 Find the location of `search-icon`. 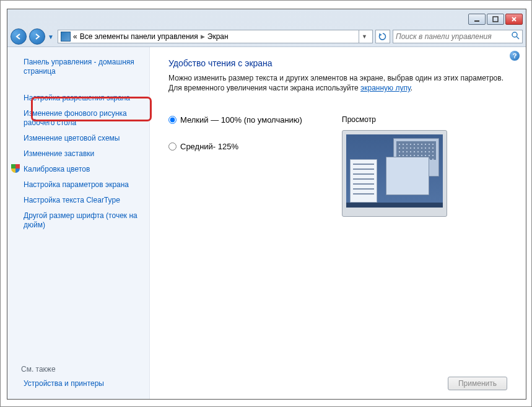

search-icon is located at coordinates (515, 37).